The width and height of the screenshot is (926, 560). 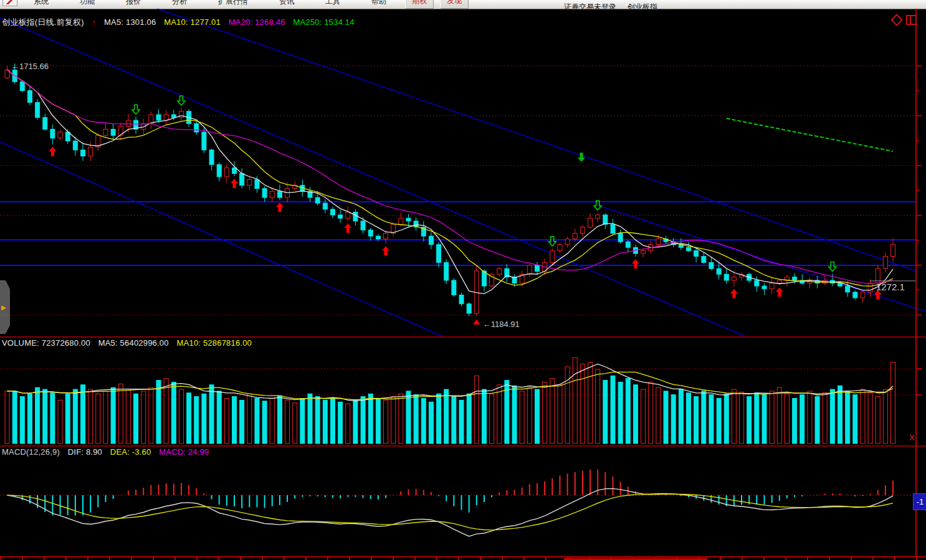 What do you see at coordinates (133, 4) in the screenshot?
I see `menu-item-quotes: 报价` at bounding box center [133, 4].